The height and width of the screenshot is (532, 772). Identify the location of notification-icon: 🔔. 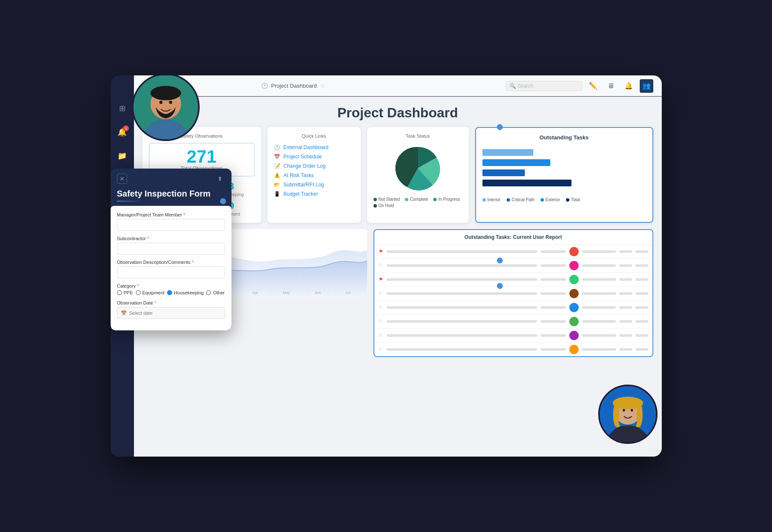
(629, 86).